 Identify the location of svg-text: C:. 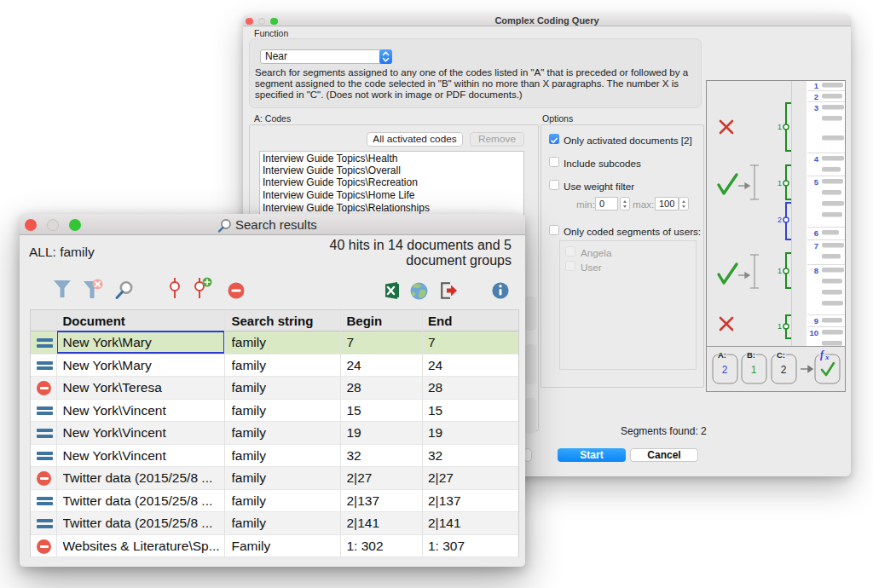
(781, 355).